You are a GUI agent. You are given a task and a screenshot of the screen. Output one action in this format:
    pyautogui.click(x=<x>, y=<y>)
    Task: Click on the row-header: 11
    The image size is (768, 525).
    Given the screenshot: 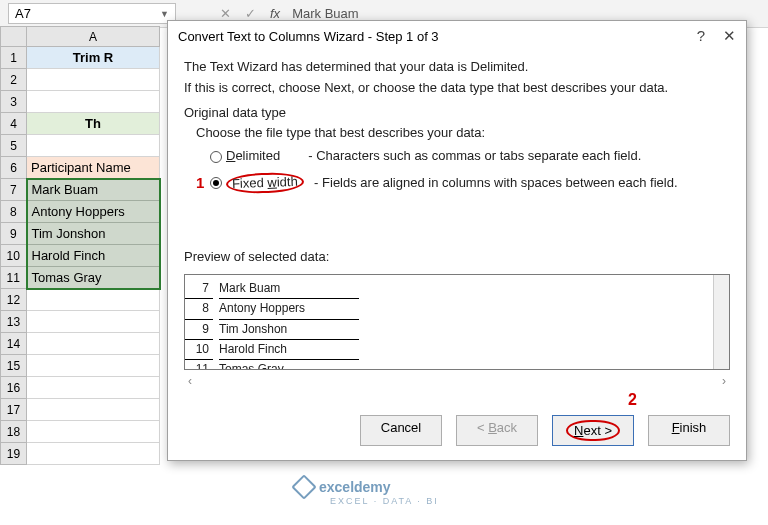 What is the action you would take?
    pyautogui.click(x=14, y=278)
    